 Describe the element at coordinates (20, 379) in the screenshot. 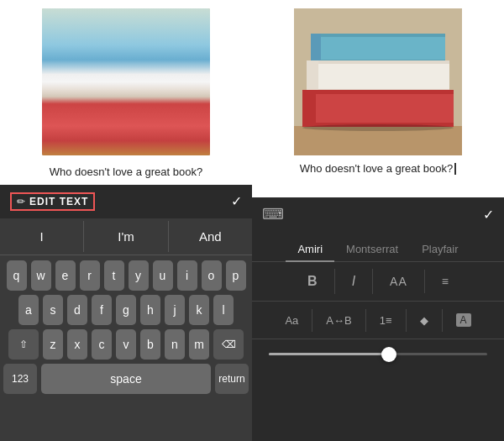

I see `key-123: 123` at that location.